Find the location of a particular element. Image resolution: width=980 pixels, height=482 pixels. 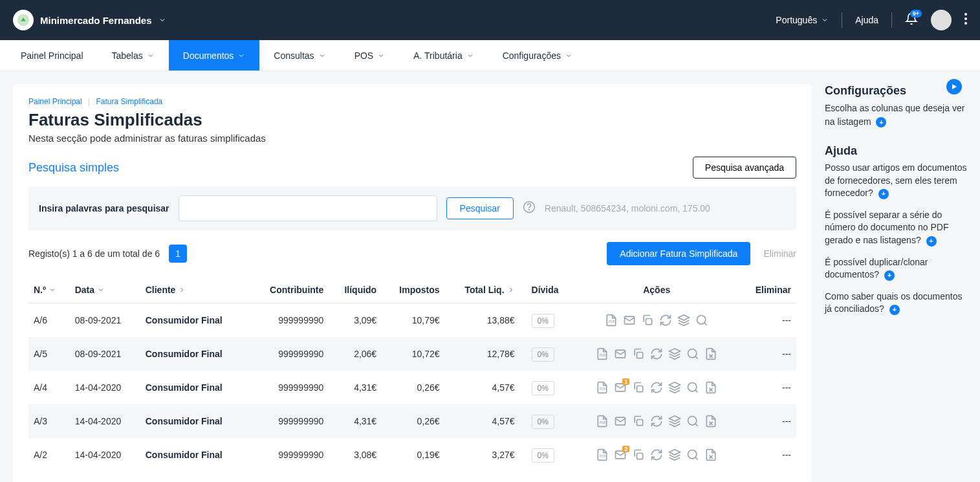

th-total: Total Liq. is located at coordinates (483, 290).